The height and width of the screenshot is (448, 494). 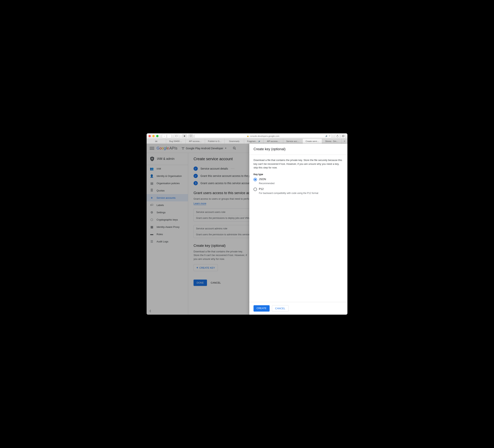 I want to click on keytype-option-p12: P12, so click(x=298, y=189).